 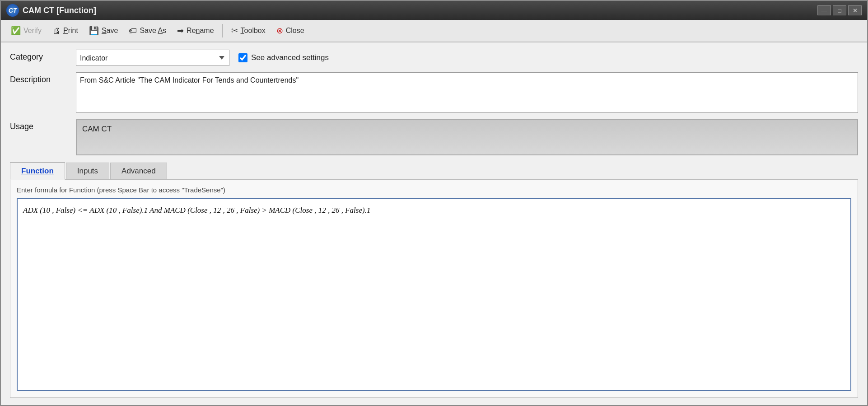 What do you see at coordinates (434, 10) in the screenshot?
I see `title-bar: CT CAM CT [Function] — □ ✕` at bounding box center [434, 10].